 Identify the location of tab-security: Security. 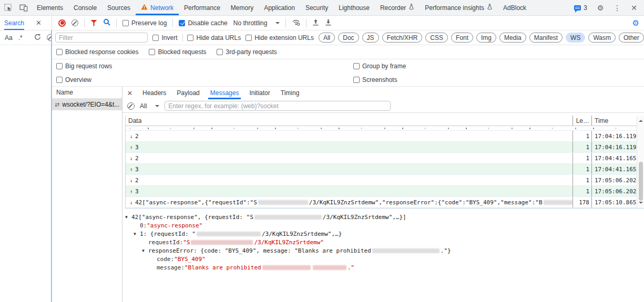
(316, 7).